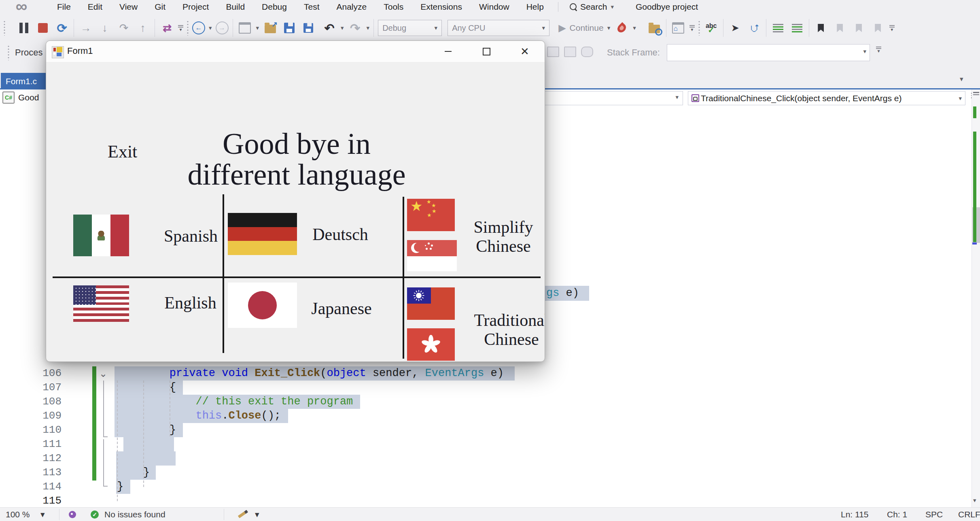 The width and height of the screenshot is (980, 521). Describe the element at coordinates (431, 304) in the screenshot. I see `flag-taiwan` at that location.